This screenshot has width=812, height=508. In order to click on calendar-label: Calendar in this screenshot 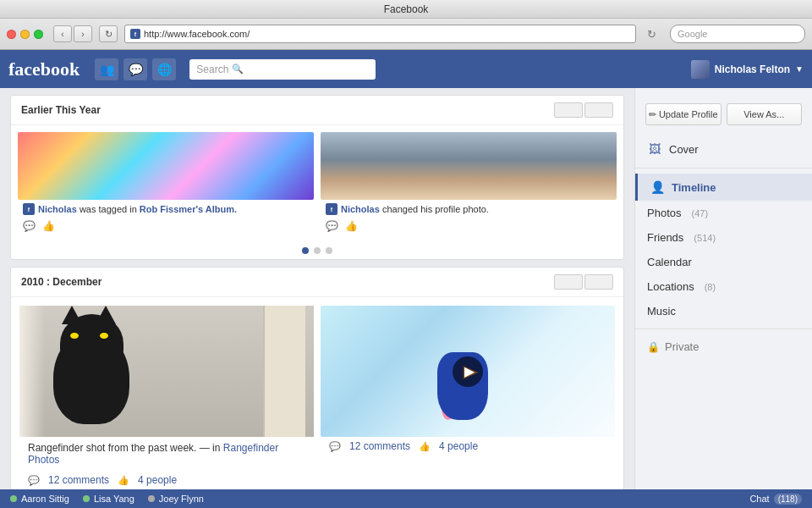, I will do `click(670, 262)`.